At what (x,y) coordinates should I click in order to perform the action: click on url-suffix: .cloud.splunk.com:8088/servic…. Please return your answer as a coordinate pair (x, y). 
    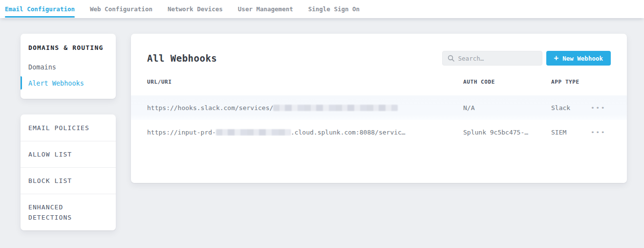
    Looking at the image, I should click on (348, 132).